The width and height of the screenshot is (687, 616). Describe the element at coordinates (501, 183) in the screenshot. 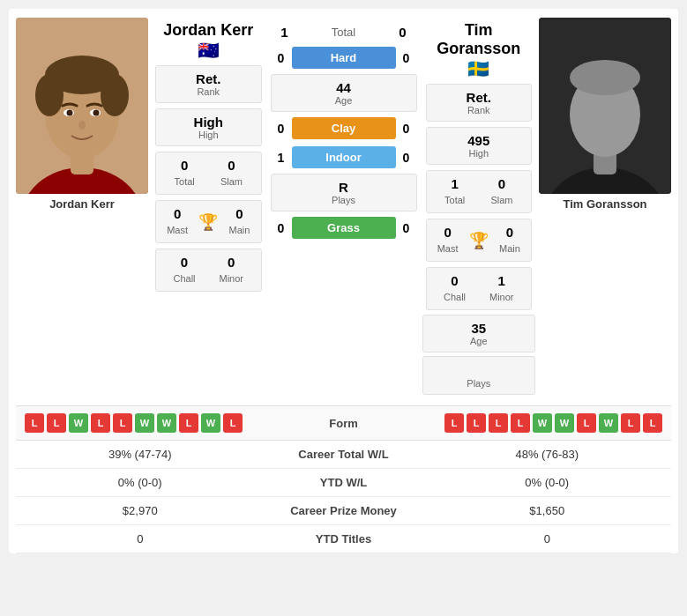

I see `right-slam-value: 0` at that location.